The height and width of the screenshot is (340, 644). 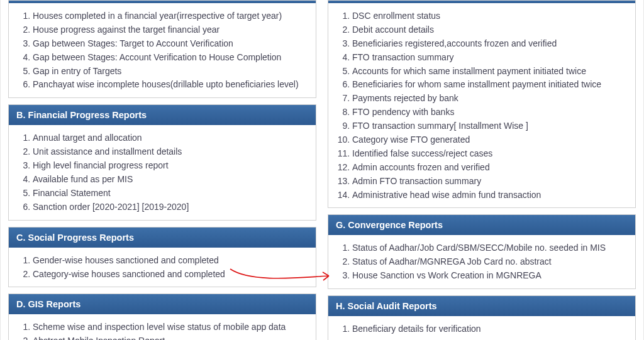 What do you see at coordinates (162, 268) in the screenshot?
I see `panel-c-body: Gender-wise houses sanctioned and comple…` at bounding box center [162, 268].